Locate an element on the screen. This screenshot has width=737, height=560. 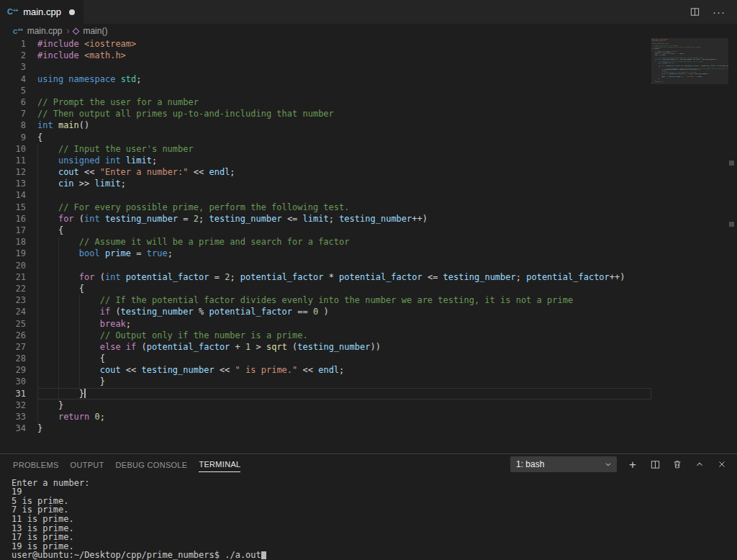
line-number: 16 is located at coordinates (13, 219).